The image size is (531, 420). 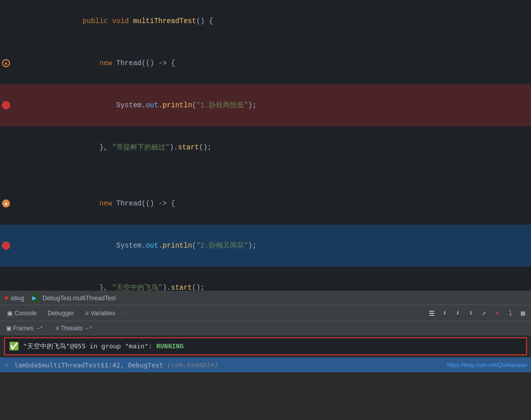 I want to click on step-over-btn, so click(x=432, y=313).